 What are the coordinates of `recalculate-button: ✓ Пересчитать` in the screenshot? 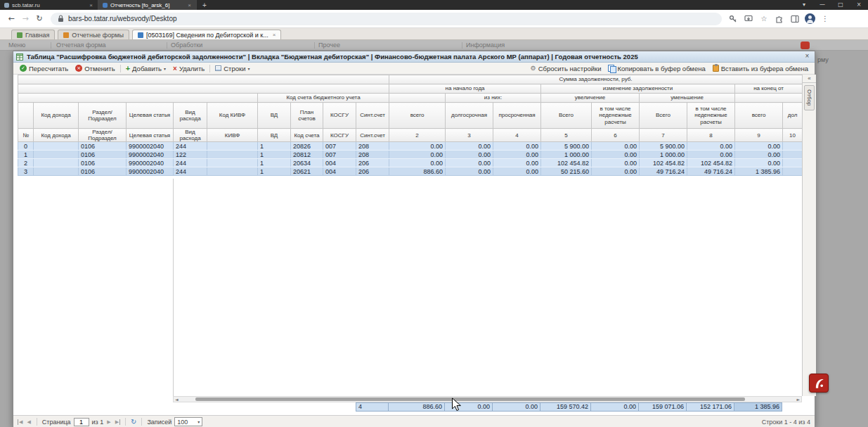 It's located at (44, 69).